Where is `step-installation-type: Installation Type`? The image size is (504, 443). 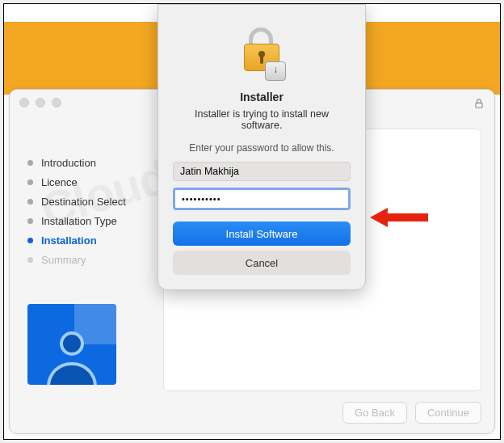
step-installation-type: Installation Type is located at coordinates (92, 221).